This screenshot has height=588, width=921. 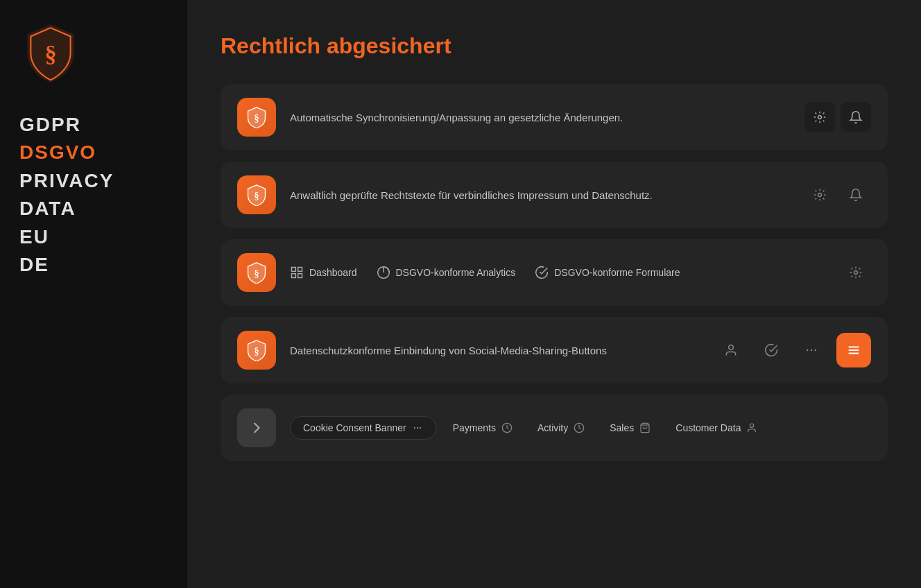 I want to click on tab-sales: Sales, so click(x=630, y=428).